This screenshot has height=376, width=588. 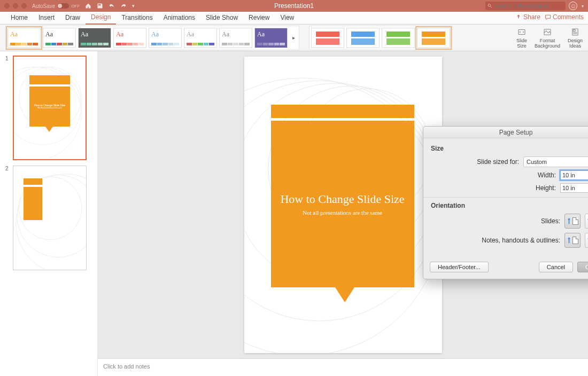 What do you see at coordinates (575, 43) in the screenshot?
I see `design-ideas-label: Design Ideas` at bounding box center [575, 43].